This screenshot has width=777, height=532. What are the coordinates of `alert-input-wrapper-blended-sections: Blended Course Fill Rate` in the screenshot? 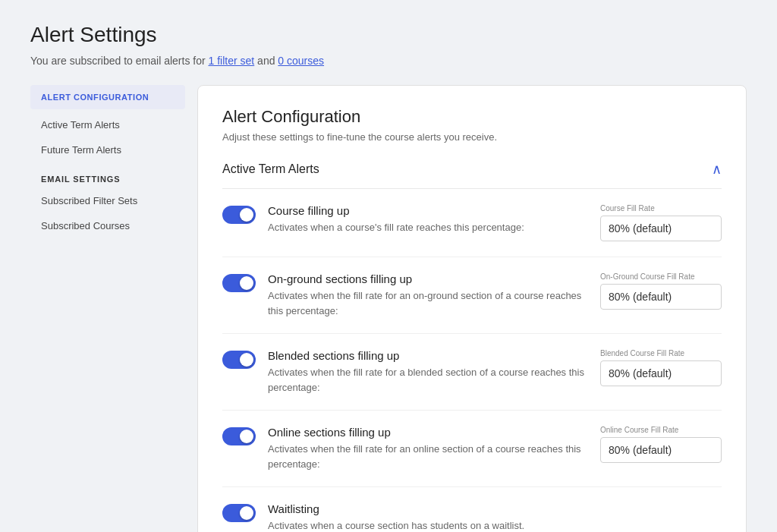 It's located at (661, 367).